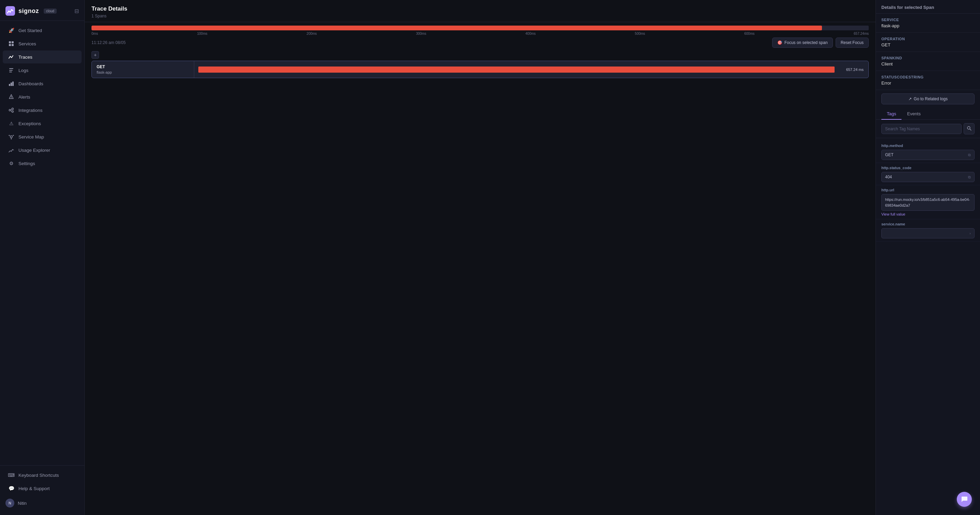  What do you see at coordinates (921, 129) in the screenshot?
I see `tag-search-input` at bounding box center [921, 129].